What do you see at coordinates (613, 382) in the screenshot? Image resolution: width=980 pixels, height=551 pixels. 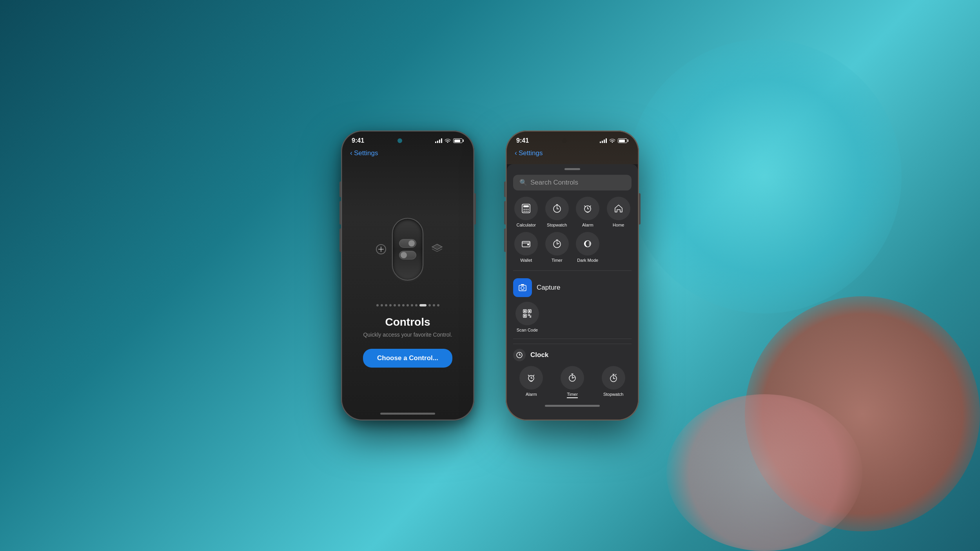 I see `clock-stopwatch-item: Stopwatch` at bounding box center [613, 382].